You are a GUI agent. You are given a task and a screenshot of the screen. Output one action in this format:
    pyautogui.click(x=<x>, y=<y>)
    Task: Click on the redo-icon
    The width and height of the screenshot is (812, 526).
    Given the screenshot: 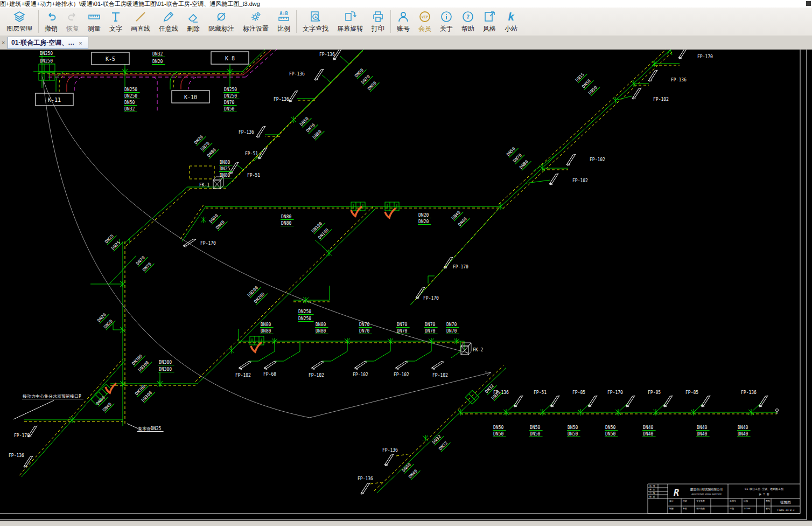 What is the action you would take?
    pyautogui.click(x=73, y=17)
    